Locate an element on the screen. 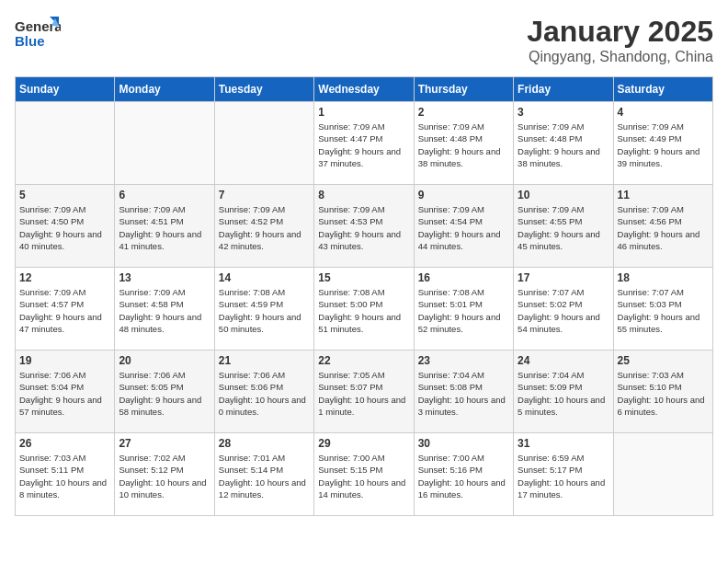 This screenshot has height=563, width=728. day-number: 21 is located at coordinates (265, 361).